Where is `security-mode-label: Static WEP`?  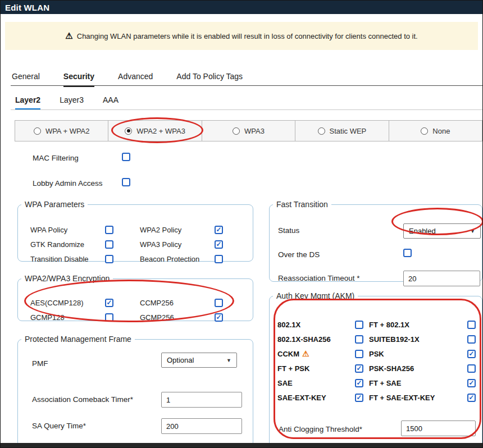 security-mode-label: Static WEP is located at coordinates (348, 131).